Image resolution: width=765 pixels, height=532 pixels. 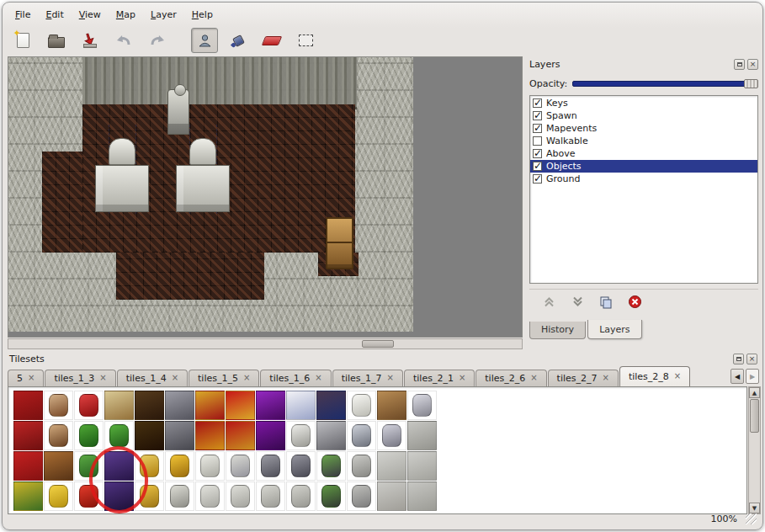 I want to click on tile-banner-red, so click(x=29, y=436).